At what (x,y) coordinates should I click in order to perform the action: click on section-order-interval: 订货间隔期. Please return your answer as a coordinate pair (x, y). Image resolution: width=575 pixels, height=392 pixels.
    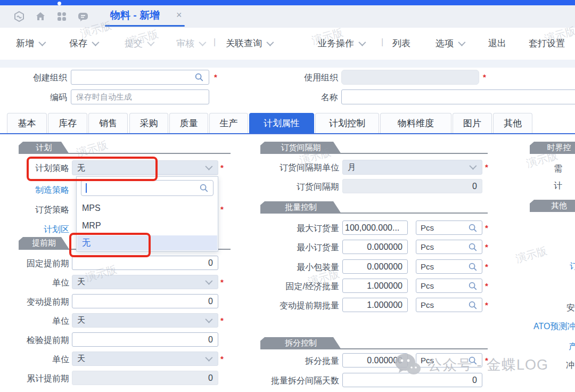
    Looking at the image, I should click on (301, 148).